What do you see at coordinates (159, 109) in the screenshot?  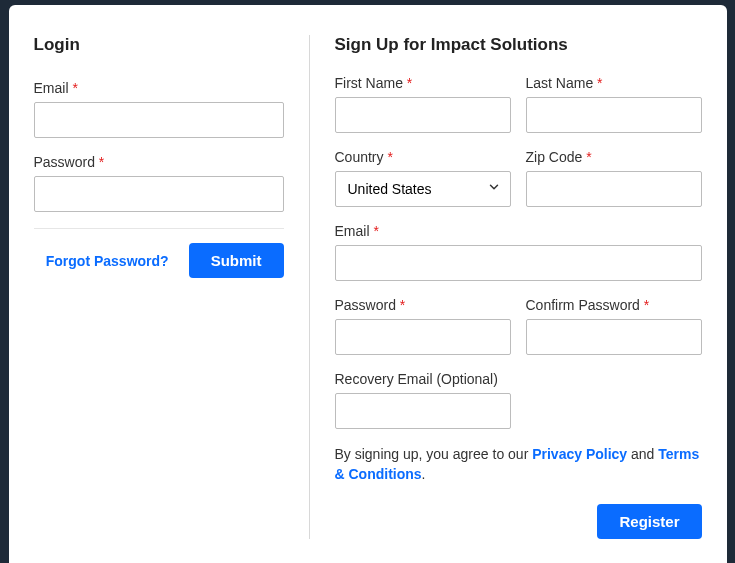 I see `login-email-group: Email *` at bounding box center [159, 109].